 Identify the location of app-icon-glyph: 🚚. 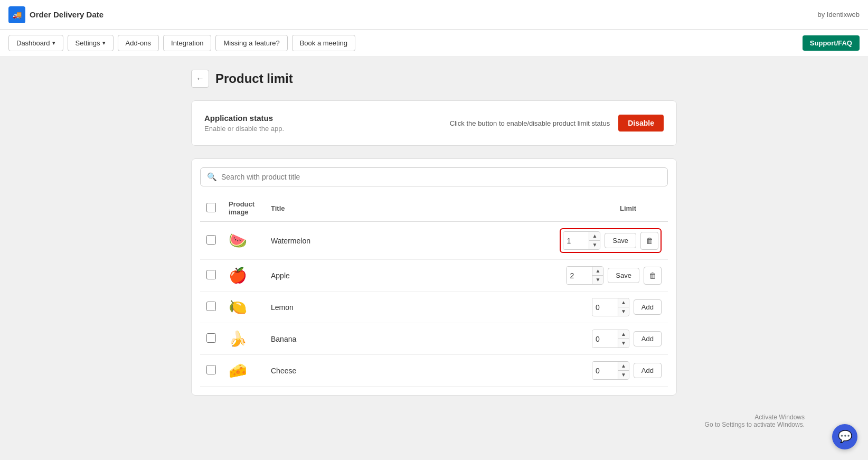
(17, 15).